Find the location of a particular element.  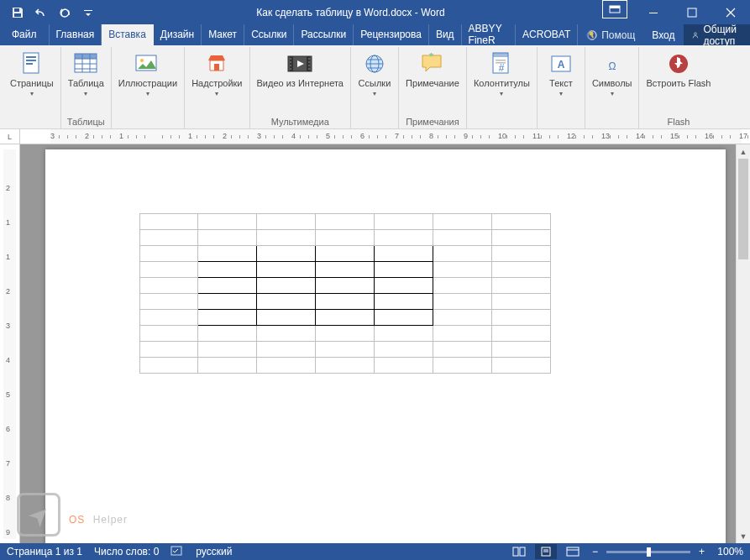

scroll-track is located at coordinates (743, 344).